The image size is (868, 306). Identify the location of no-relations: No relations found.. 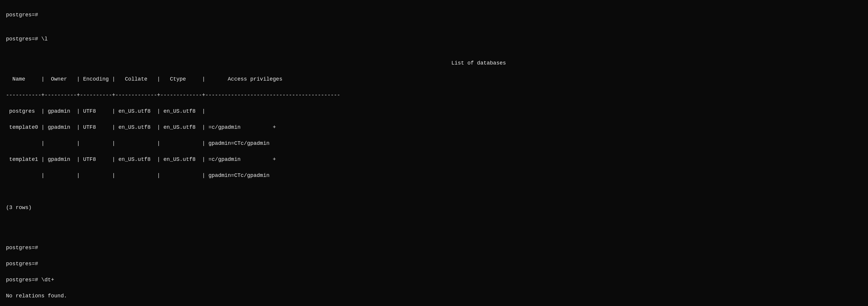
(434, 296).